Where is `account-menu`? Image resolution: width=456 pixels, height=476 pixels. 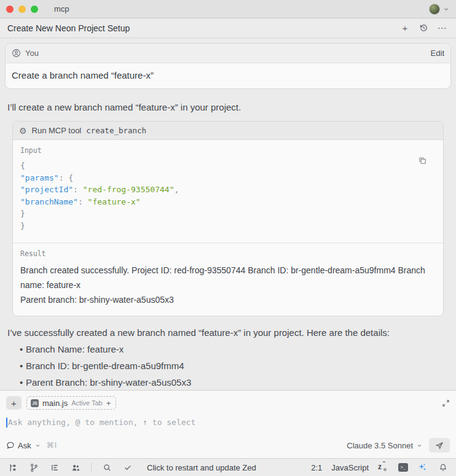 account-menu is located at coordinates (439, 9).